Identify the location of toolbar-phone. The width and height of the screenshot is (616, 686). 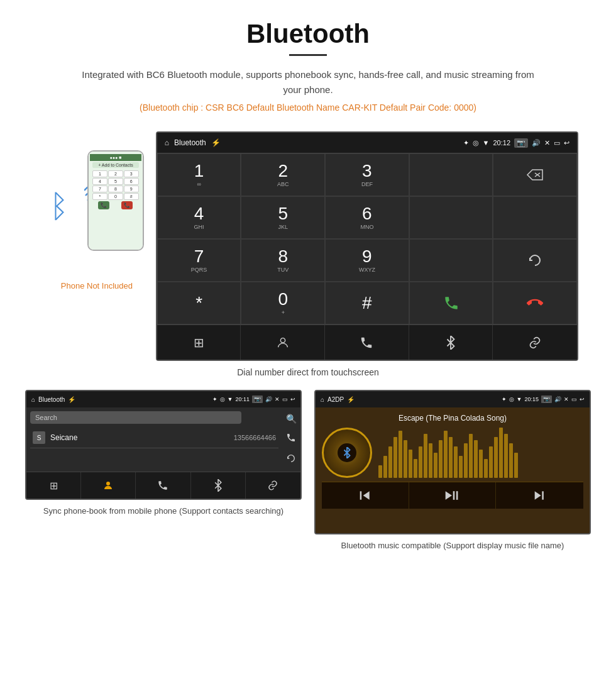
(367, 342).